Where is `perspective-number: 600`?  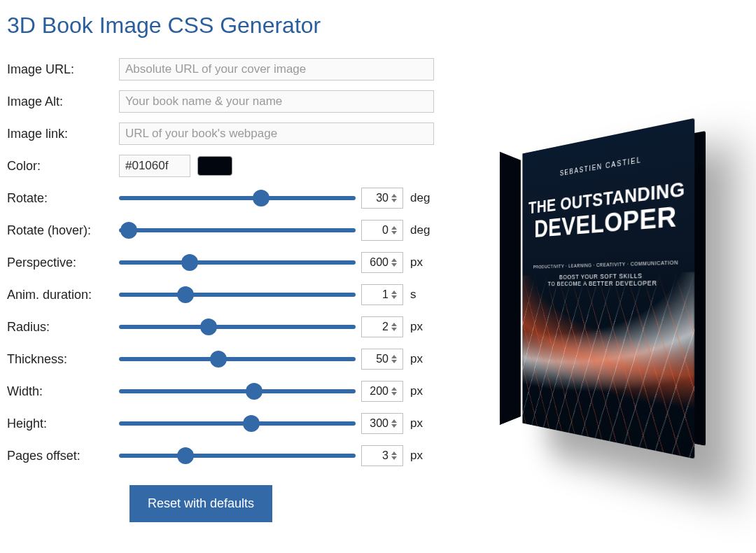
perspective-number: 600 is located at coordinates (382, 262).